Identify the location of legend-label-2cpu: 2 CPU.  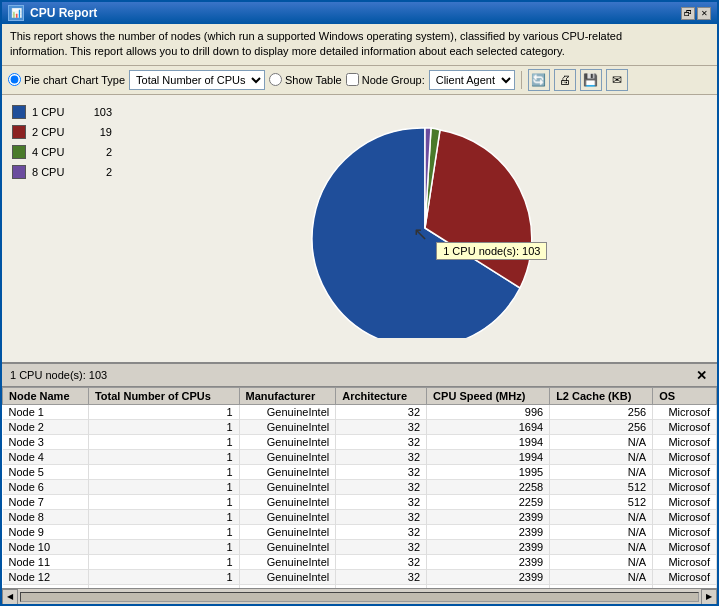
(48, 132).